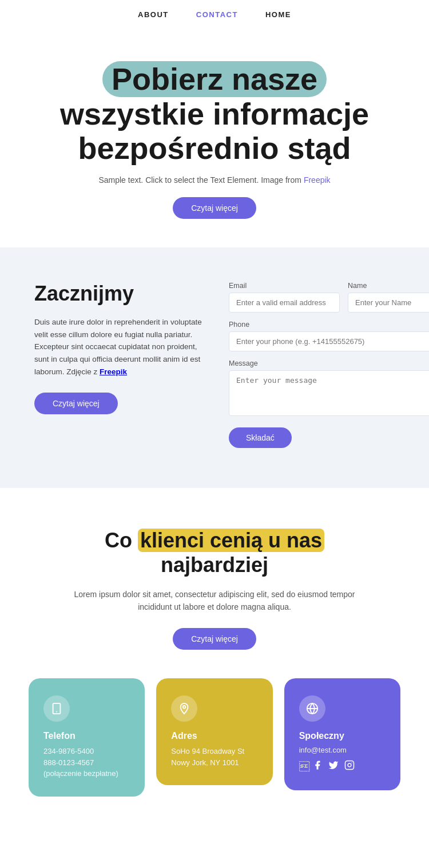 The image size is (429, 868). What do you see at coordinates (214, 553) in the screenshot?
I see `testimonials-heading: Co klienci cenią u nas najbardziej` at bounding box center [214, 553].